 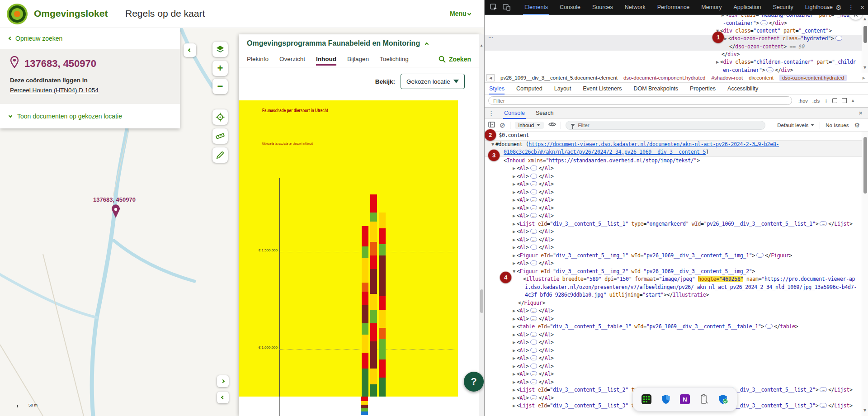 What do you see at coordinates (669, 125) in the screenshot?
I see `console-filter-input` at bounding box center [669, 125].